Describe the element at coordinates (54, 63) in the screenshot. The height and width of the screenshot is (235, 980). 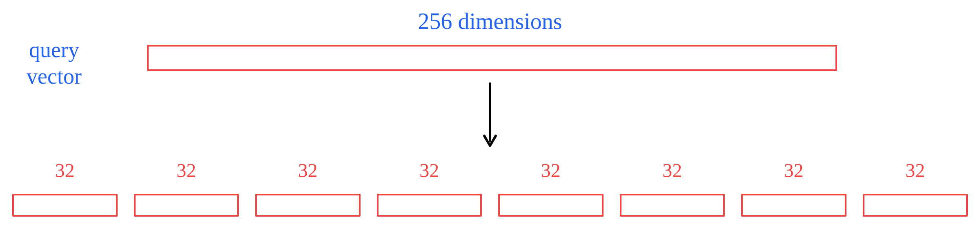
I see `query-vector-text-line1: query vector` at that location.